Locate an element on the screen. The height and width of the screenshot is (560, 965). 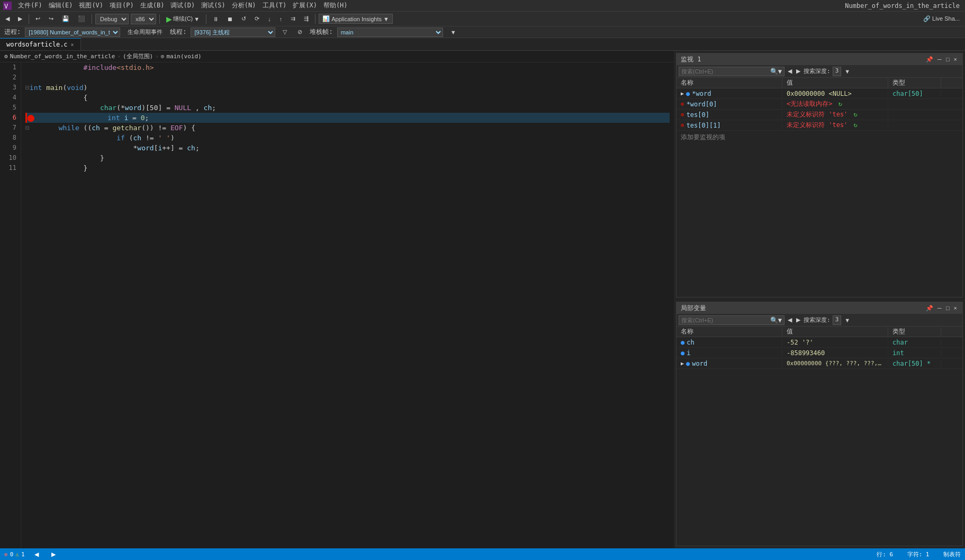
watch1-depth-dropdown: ▼ is located at coordinates (847, 71).